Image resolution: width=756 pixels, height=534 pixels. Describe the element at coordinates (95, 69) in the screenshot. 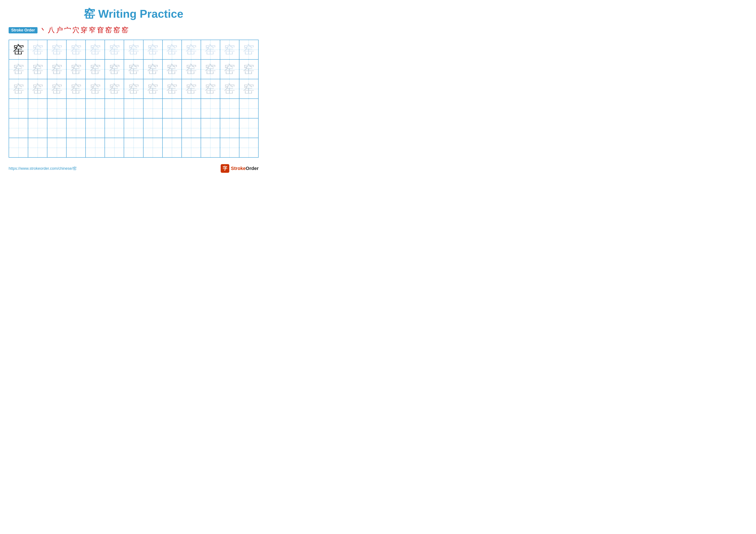

I see `cell-2-5: 窑` at that location.